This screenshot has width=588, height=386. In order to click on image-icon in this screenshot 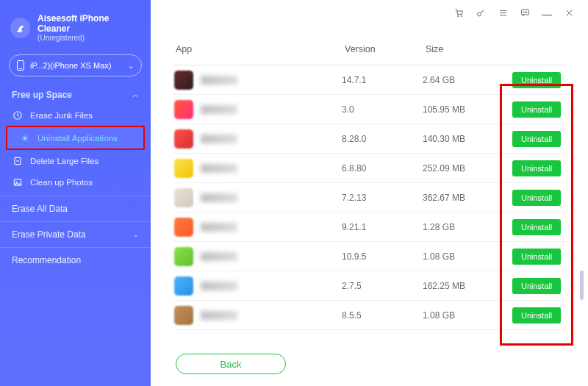, I will do `click(18, 182)`.